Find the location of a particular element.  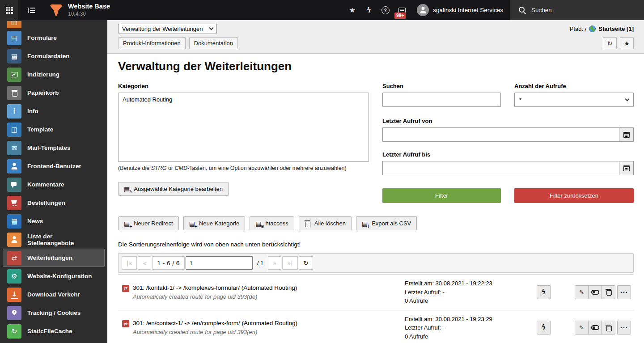

pencil-icon: ✎ is located at coordinates (581, 327).